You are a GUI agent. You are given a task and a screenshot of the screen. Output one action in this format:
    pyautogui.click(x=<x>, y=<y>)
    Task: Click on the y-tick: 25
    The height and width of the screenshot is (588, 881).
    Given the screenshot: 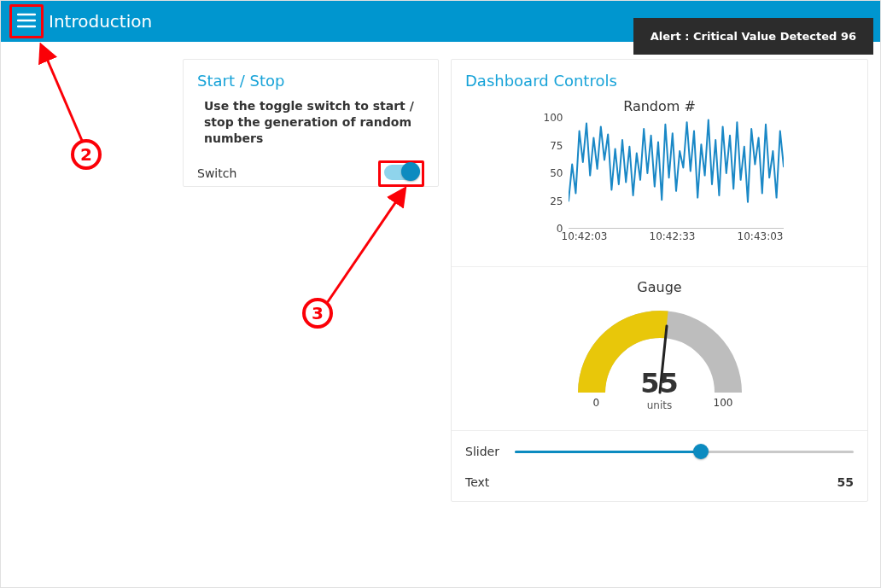 What is the action you would take?
    pyautogui.click(x=557, y=201)
    